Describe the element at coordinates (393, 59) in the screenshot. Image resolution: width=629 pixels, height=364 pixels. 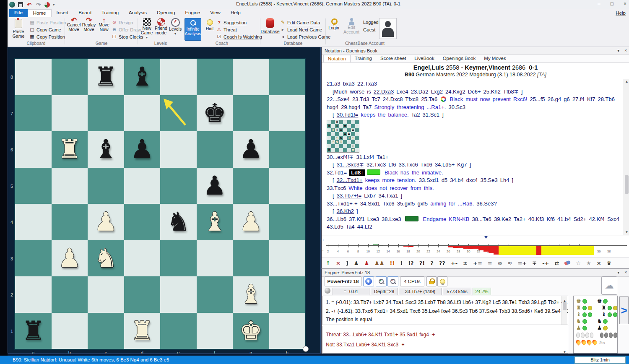
I see `notation-tab-score-sheet: Score sheet` at that location.